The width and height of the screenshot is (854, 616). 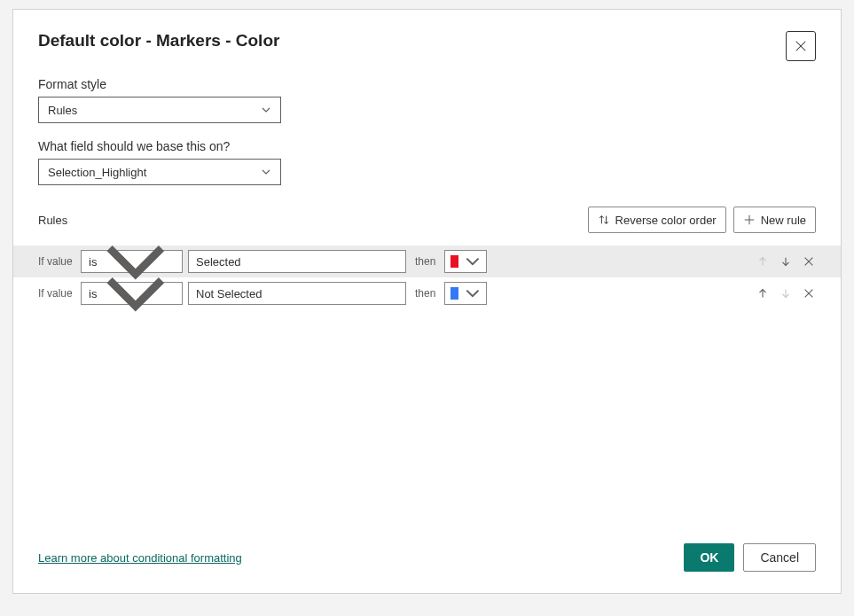 What do you see at coordinates (427, 293) in the screenshot?
I see `rule-row: If value is then` at bounding box center [427, 293].